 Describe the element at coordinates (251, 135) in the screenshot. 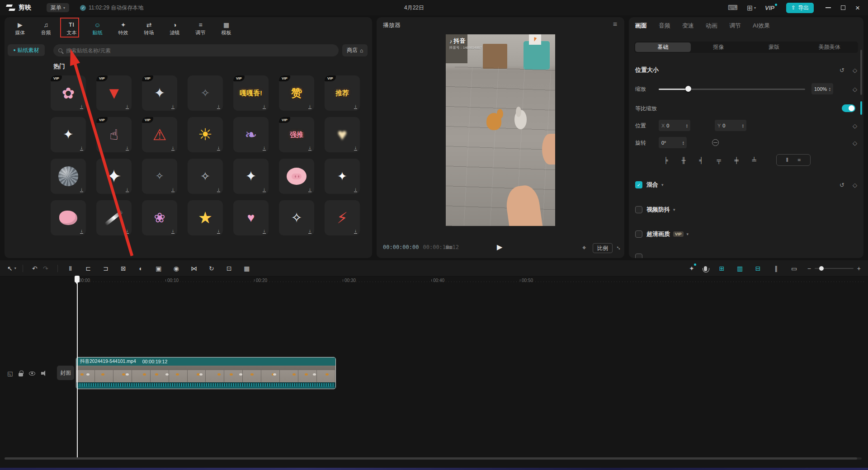

I see `sticker-purple-fairy: ❧↓` at that location.